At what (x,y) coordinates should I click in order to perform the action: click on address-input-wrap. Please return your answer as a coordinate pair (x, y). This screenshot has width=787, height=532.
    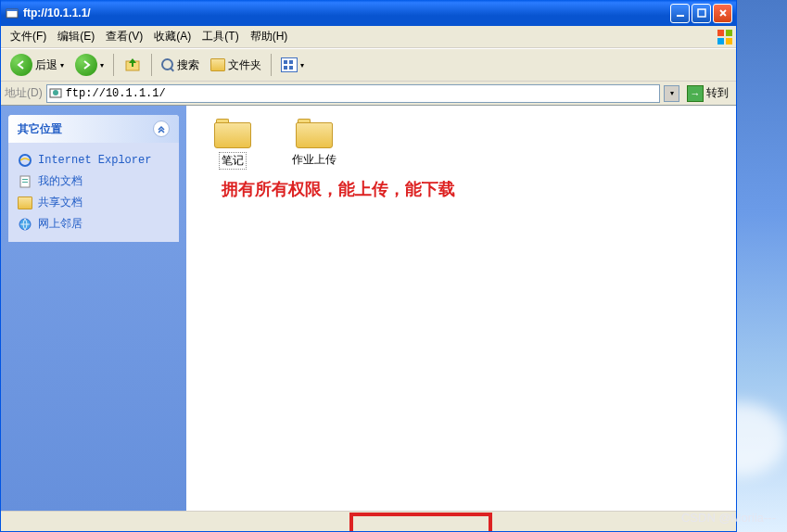
    Looking at the image, I should click on (353, 94).